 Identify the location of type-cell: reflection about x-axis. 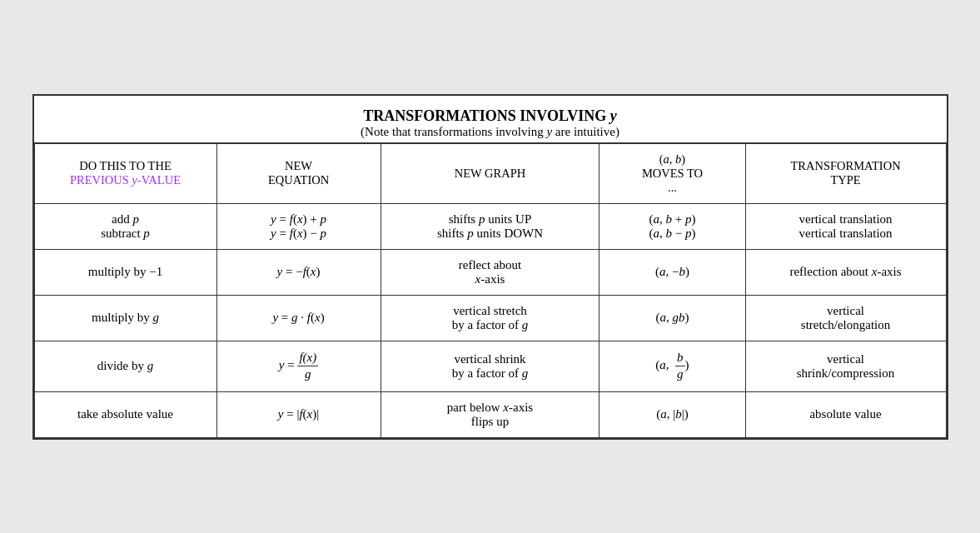
(846, 271).